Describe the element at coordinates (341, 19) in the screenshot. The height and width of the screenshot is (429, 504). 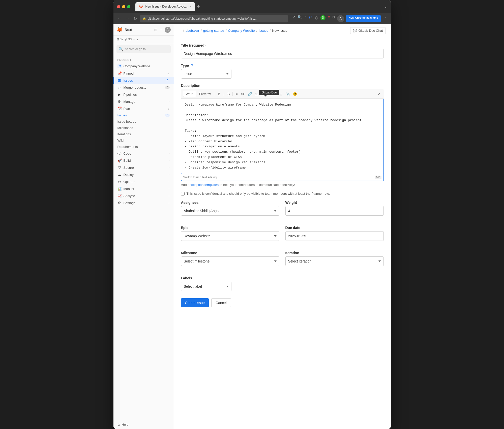
I see `avatar-icon: A` at that location.